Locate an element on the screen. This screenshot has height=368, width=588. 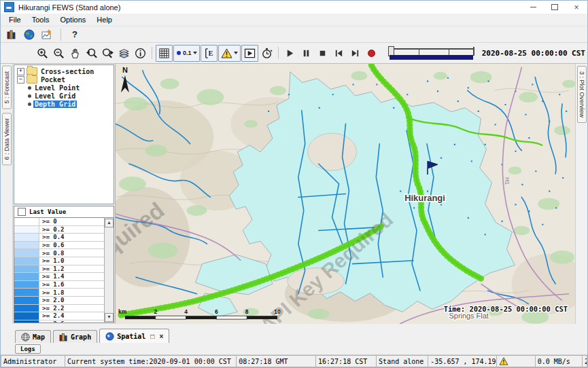
layers-button is located at coordinates (124, 53).